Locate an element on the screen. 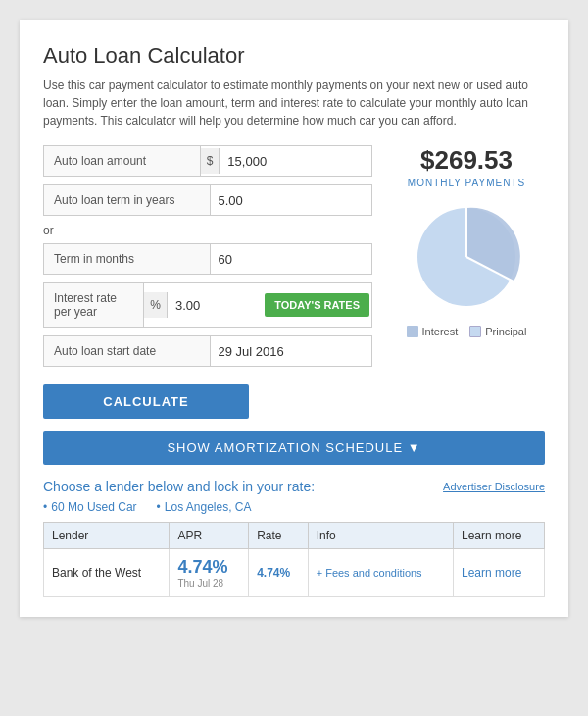  lender-learn-more: Learn more is located at coordinates (498, 573).